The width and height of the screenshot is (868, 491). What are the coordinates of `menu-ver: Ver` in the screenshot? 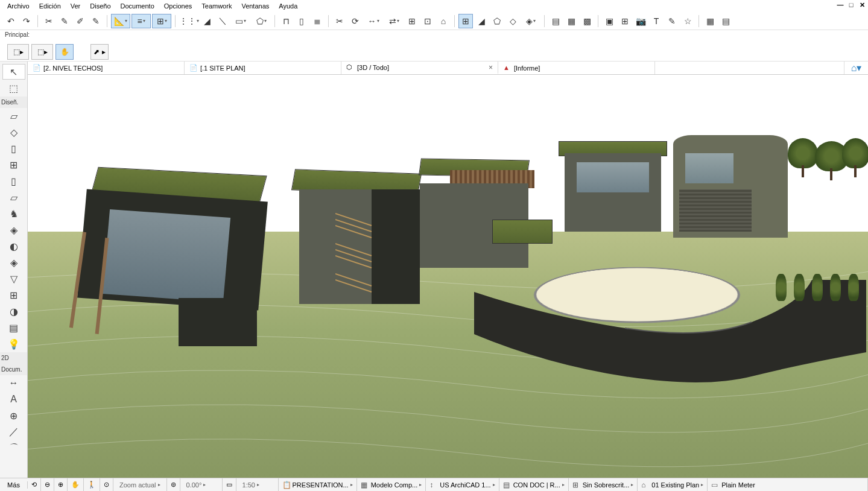 It's located at (76, 6).